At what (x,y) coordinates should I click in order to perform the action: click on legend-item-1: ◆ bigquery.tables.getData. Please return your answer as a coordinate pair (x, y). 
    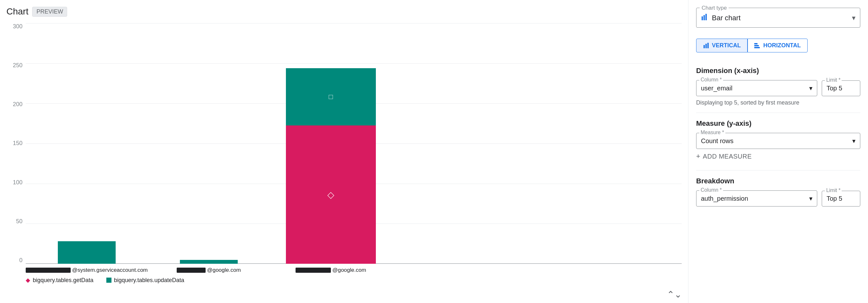
    Looking at the image, I should click on (59, 280).